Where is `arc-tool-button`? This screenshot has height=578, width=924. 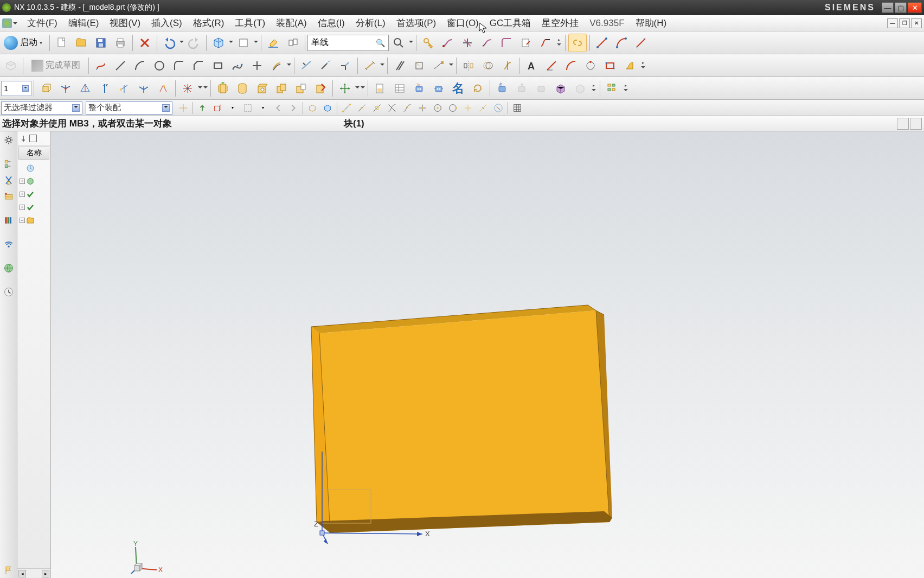 arc-tool-button is located at coordinates (621, 43).